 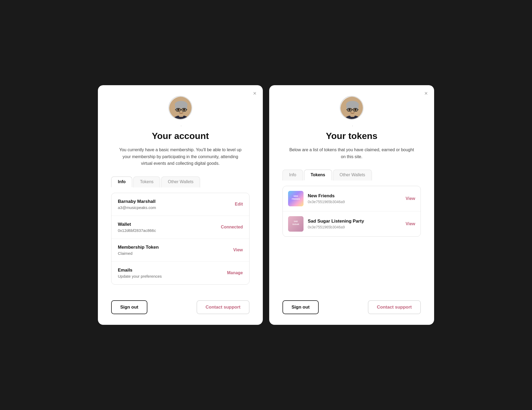 What do you see at coordinates (180, 250) in the screenshot?
I see `membership-token-row: Membership Token Claimed View` at bounding box center [180, 250].